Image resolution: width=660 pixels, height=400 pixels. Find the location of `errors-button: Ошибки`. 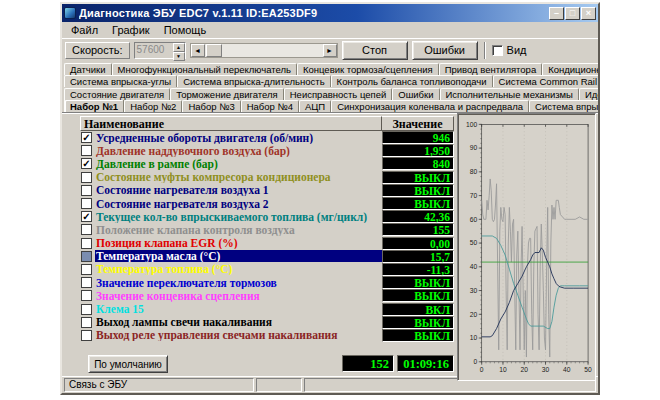

errors-button: Ошибки is located at coordinates (445, 50).